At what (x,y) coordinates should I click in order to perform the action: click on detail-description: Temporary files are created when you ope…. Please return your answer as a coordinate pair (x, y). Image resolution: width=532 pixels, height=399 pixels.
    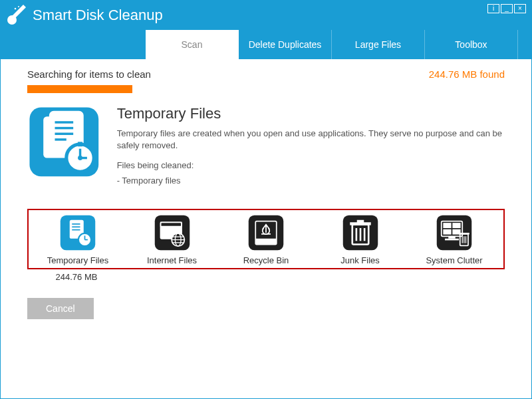
    Looking at the image, I should click on (311, 140).